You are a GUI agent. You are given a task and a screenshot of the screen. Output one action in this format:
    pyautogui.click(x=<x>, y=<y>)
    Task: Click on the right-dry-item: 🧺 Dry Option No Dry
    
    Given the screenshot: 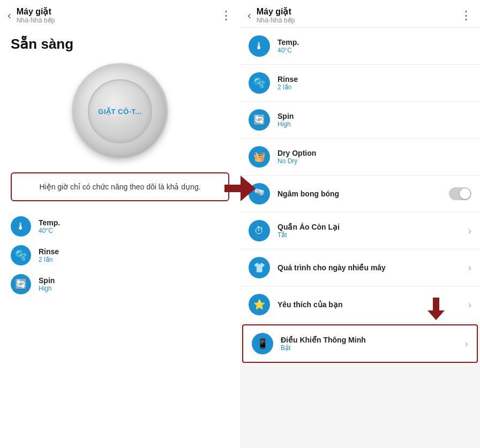 What is the action you would take?
    pyautogui.click(x=360, y=157)
    